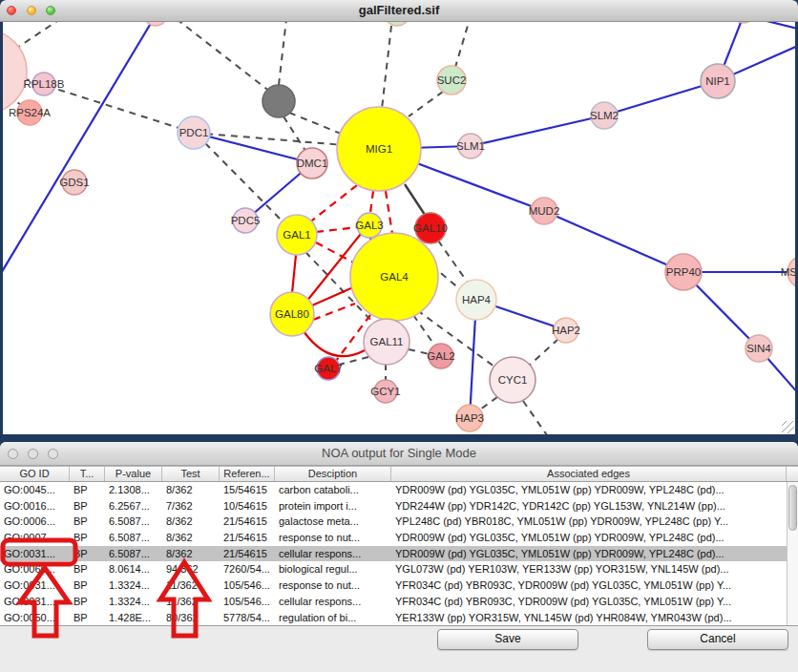  What do you see at coordinates (333, 619) in the screenshot?
I see `cell-description: regulation of bi...` at bounding box center [333, 619].